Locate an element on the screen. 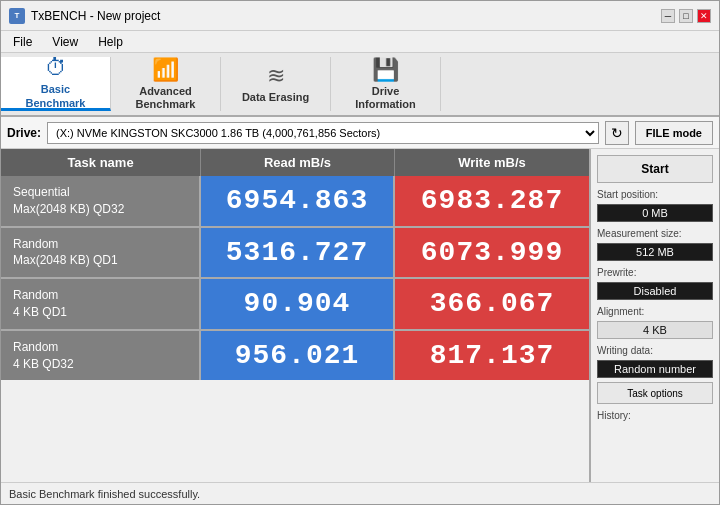 The image size is (720, 505). drive-refresh-button: ↻ is located at coordinates (617, 133).